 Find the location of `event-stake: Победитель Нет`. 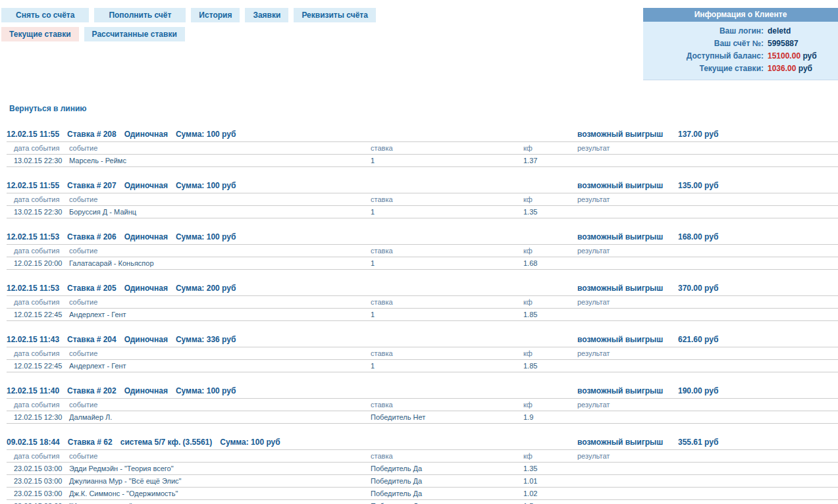

event-stake: Победитель Нет is located at coordinates (447, 417).